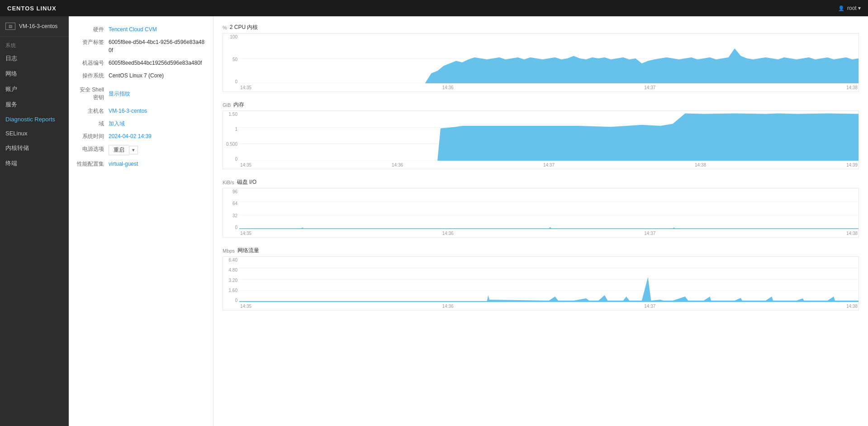 The height and width of the screenshot is (426, 868). What do you see at coordinates (34, 26) in the screenshot?
I see `sidebar-vm-item: ▤ VM-16-3-centos` at bounding box center [34, 26].